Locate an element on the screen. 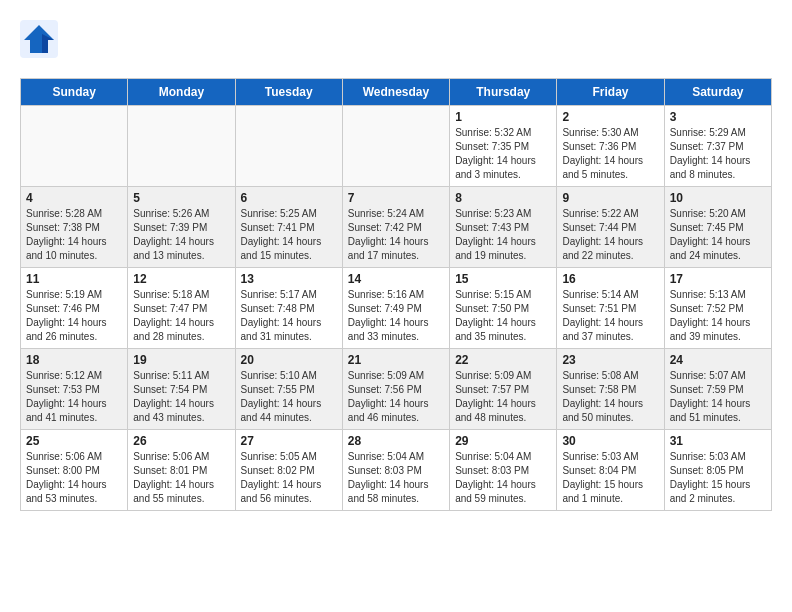 The width and height of the screenshot is (792, 612). calendar-cell: 31Sunrise: 5:03 AM Sunset: 8:05 PM Dayli… is located at coordinates (718, 470).